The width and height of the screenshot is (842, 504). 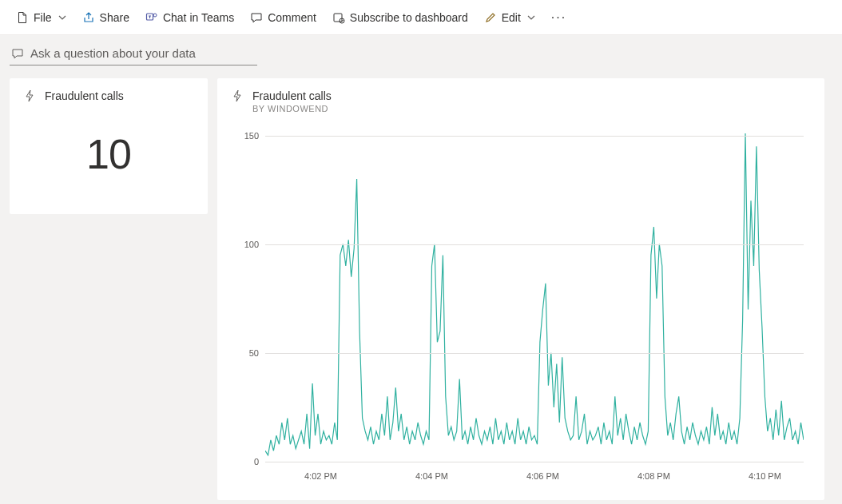 I want to click on toolbar: File Share Chat in Teams Comment Subscri…, so click(x=421, y=18).